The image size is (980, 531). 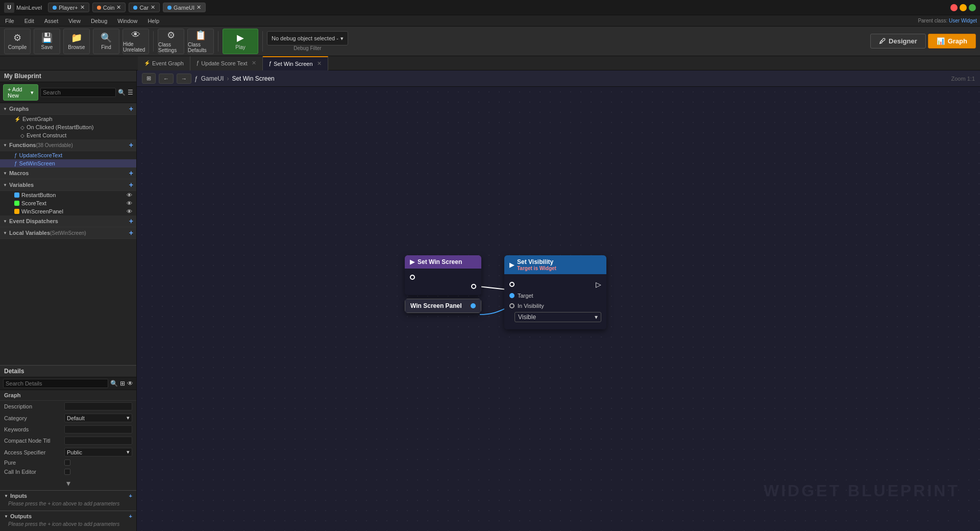 What do you see at coordinates (17, 119) in the screenshot?
I see `event-graph-item-icon: ⚡` at bounding box center [17, 119].